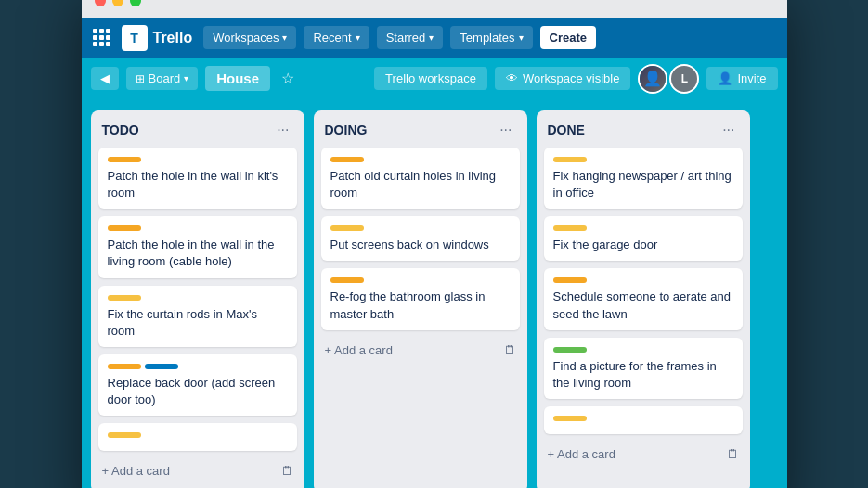 The width and height of the screenshot is (868, 488). What do you see at coordinates (566, 130) in the screenshot?
I see `list-title-done: DONE` at bounding box center [566, 130].